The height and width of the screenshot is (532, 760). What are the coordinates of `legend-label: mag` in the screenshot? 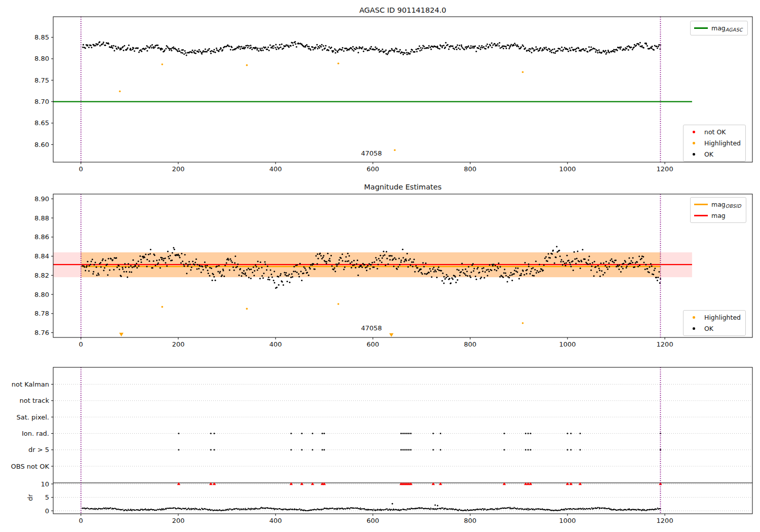 It's located at (718, 216).